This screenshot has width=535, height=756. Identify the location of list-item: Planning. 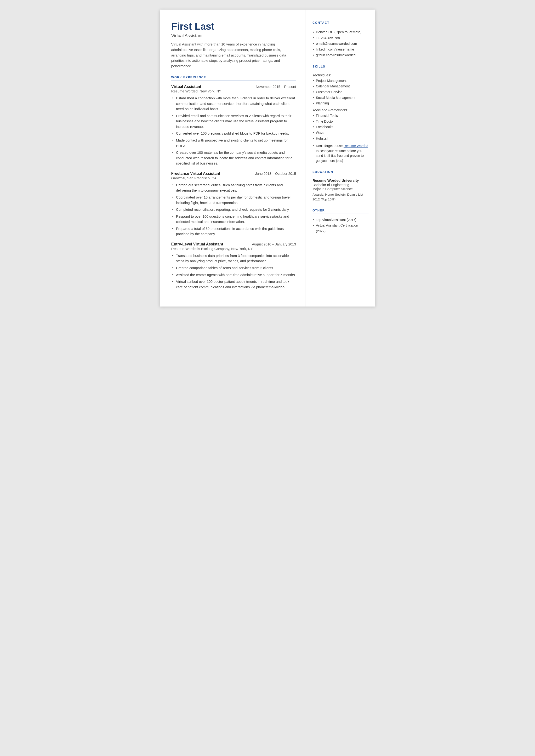
(341, 103).